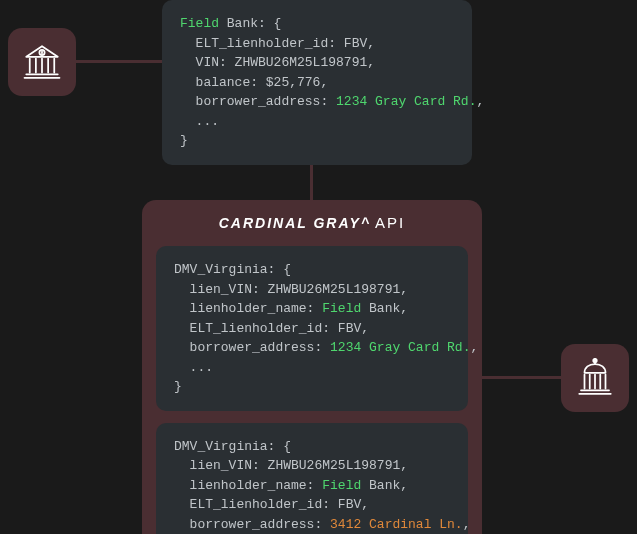 The height and width of the screenshot is (534, 637). Describe the element at coordinates (390, 222) in the screenshot. I see `api-label: API` at that location.